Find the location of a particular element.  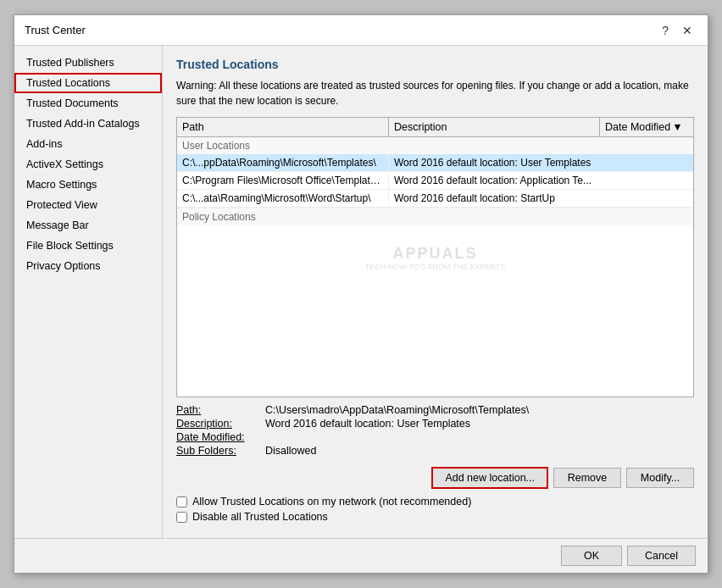

policy-locations-label: Policy Locations is located at coordinates (436, 217).